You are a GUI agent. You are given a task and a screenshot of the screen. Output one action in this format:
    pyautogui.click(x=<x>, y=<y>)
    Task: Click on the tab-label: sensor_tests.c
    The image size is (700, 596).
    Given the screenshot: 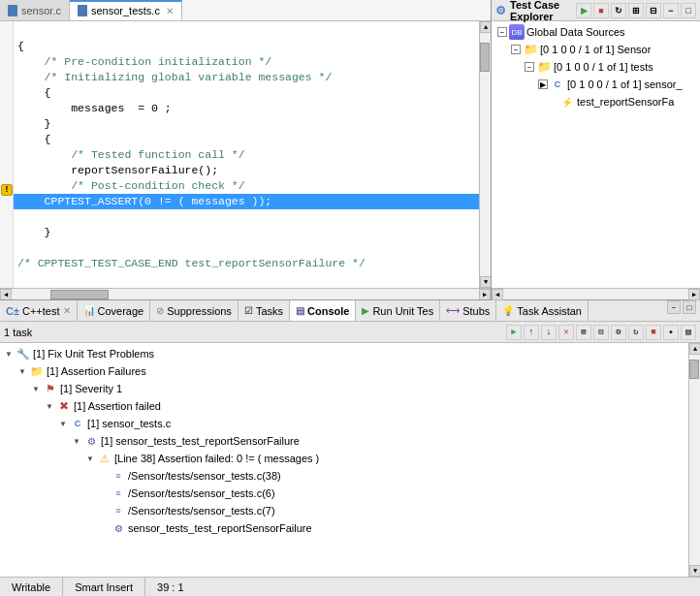 What is the action you would take?
    pyautogui.click(x=126, y=11)
    